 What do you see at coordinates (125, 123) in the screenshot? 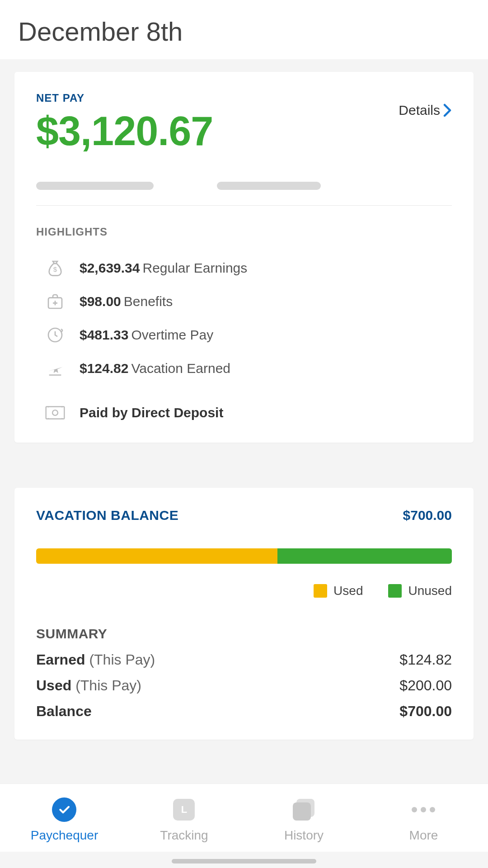
I see `net-pay-left: NET PAY $3,120.67` at bounding box center [125, 123].